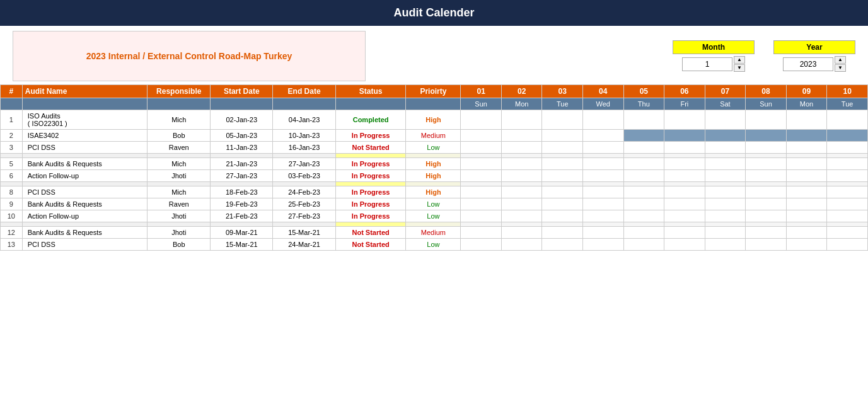 This screenshot has height=400, width=868. I want to click on col-header-day-02: 02, so click(522, 92).